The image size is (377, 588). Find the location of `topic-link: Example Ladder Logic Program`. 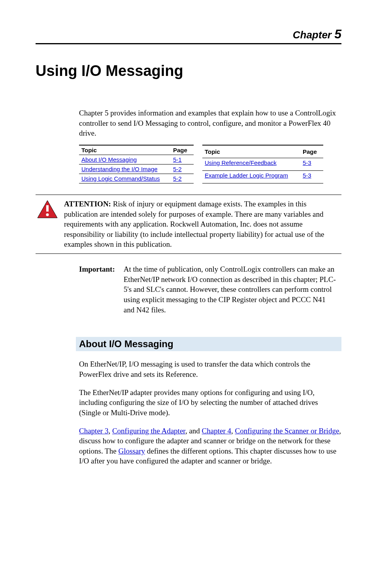

topic-link: Example Ladder Logic Program is located at coordinates (247, 176).